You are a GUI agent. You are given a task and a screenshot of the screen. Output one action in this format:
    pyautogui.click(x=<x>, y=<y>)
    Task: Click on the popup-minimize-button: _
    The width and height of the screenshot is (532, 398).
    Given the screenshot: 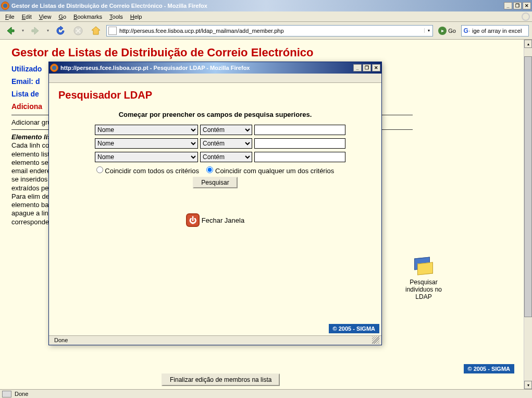 What is the action you would take?
    pyautogui.click(x=357, y=68)
    